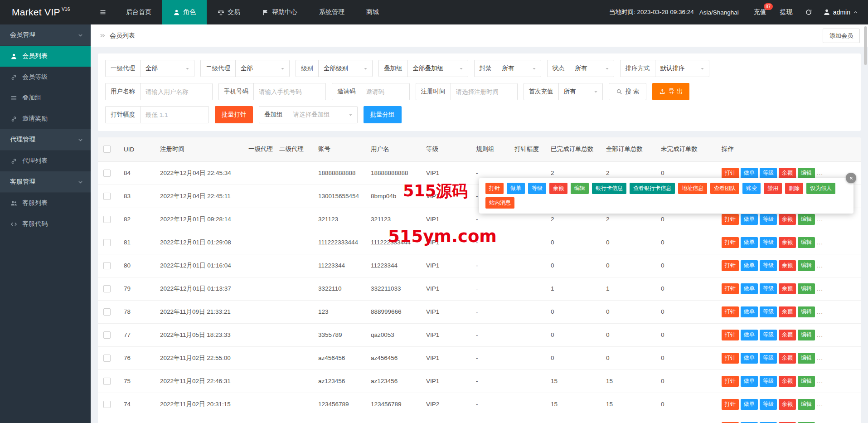  What do you see at coordinates (693, 189) in the screenshot?
I see `popup-action-button: 地址信息` at bounding box center [693, 189].